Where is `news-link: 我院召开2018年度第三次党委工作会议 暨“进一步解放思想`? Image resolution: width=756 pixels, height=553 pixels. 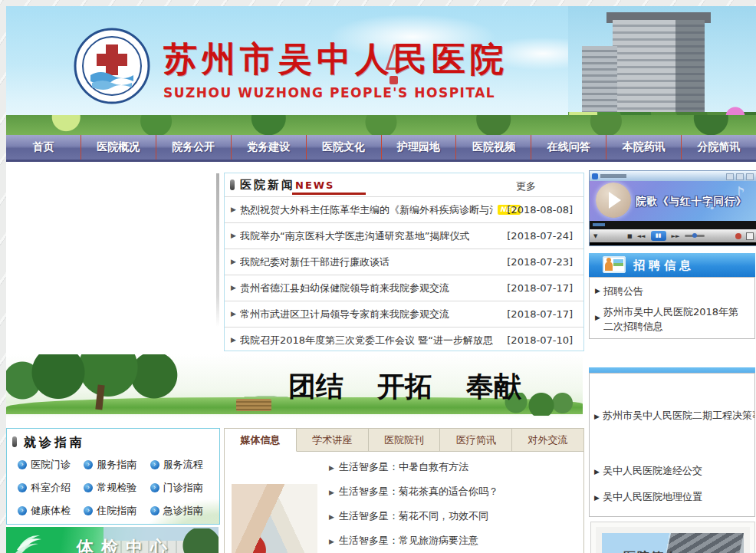 news-link: 我院召开2018年度第三次党委工作会议 暨“进一步解放思想 is located at coordinates (366, 341).